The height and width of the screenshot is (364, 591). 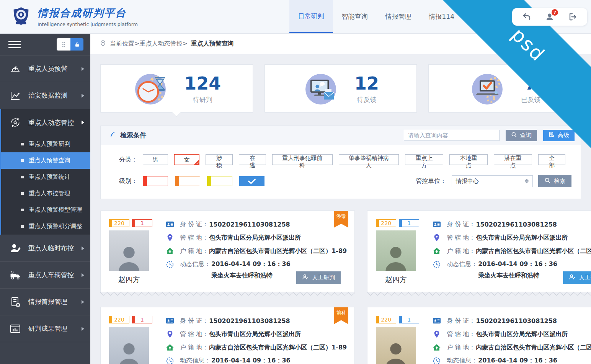 I want to click on sidebar-group-dynamic-control: 重点人动态管控 重点人预警研判 重点人预警查询 重点人预警统计 重点人布控管理 …, so click(x=45, y=171).